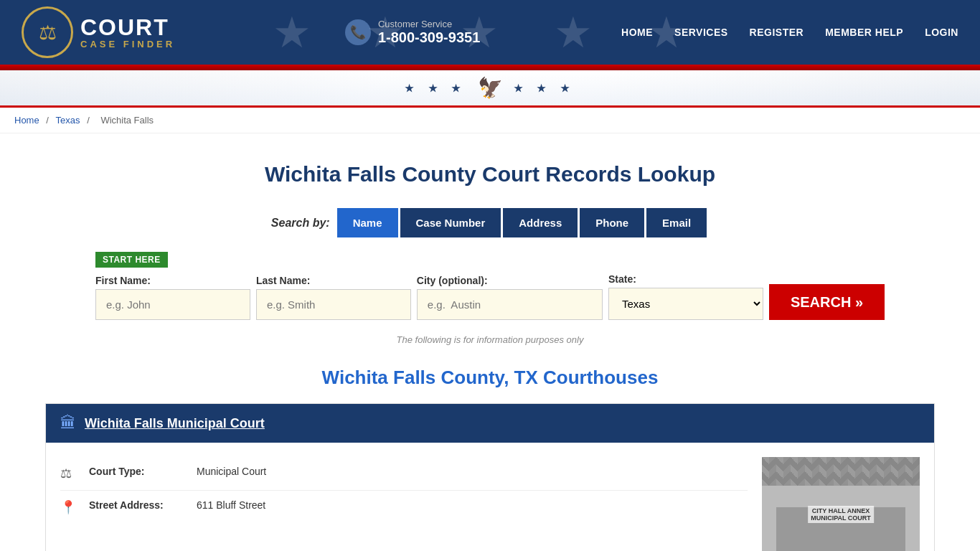 The height and width of the screenshot is (551, 980). Describe the element at coordinates (509, 281) in the screenshot. I see `city-label: City (optional):` at that location.